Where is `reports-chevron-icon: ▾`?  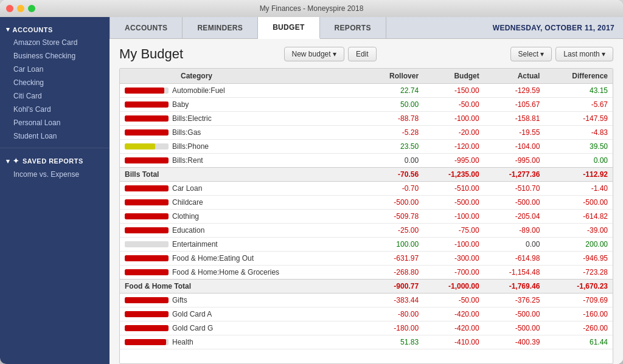 reports-chevron-icon: ▾ is located at coordinates (9, 162).